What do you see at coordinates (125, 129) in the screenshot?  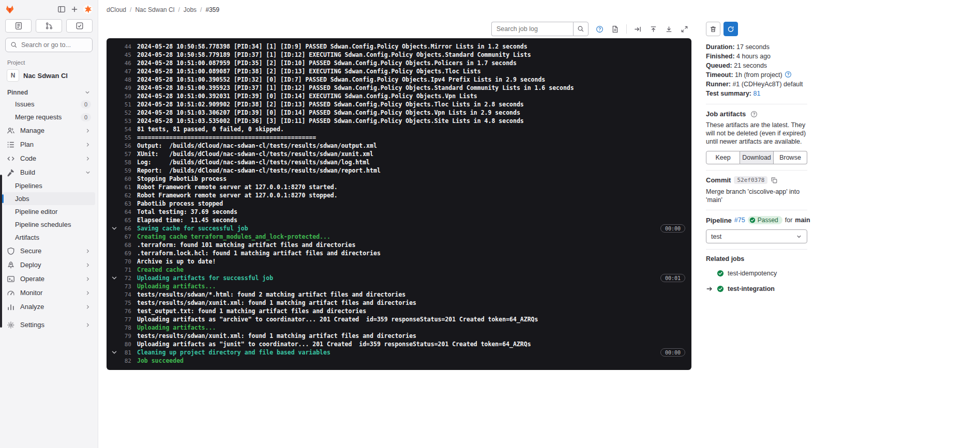 I see `log-line-number: 54` at bounding box center [125, 129].